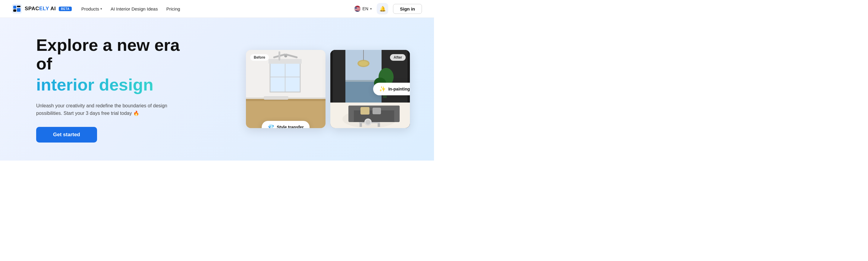 This screenshot has width=868, height=261. I want to click on nav-ideas: AI Interior Design Ideas, so click(134, 9).